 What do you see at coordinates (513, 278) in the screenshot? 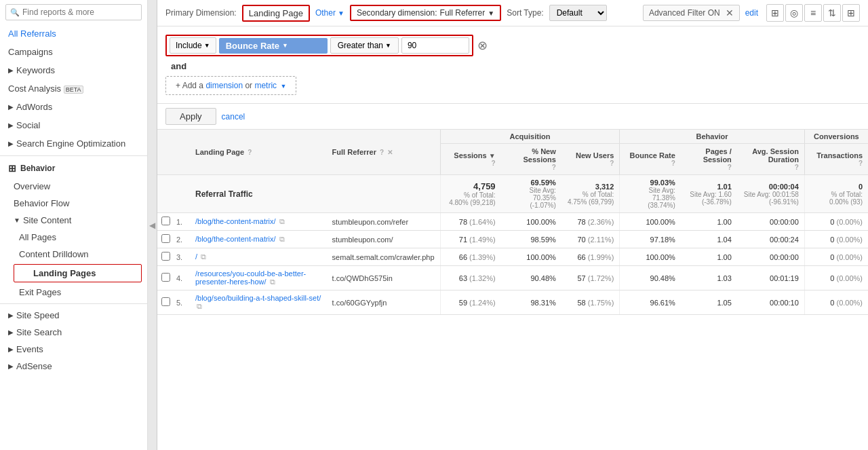
I see `table-row: 4. /resources/you-could-be-a-better-pres…` at bounding box center [513, 278].